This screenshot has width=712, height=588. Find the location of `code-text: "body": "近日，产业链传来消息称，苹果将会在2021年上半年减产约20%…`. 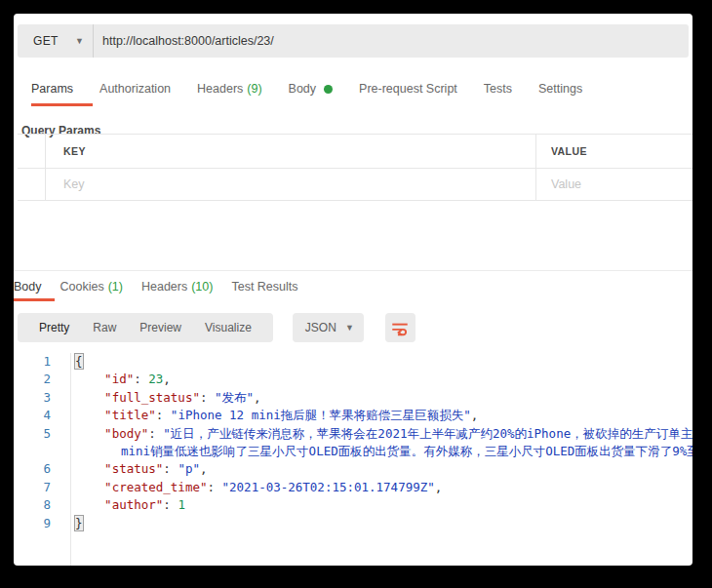

code-text: "body": "近日，产业链传来消息称，苹果将会在2021年上半年减产约20%… is located at coordinates (384, 434).